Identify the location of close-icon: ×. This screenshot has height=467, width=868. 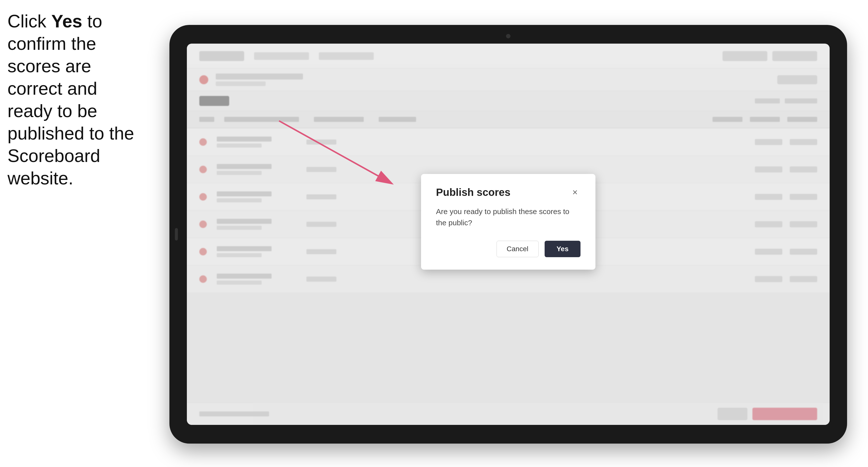
(575, 192).